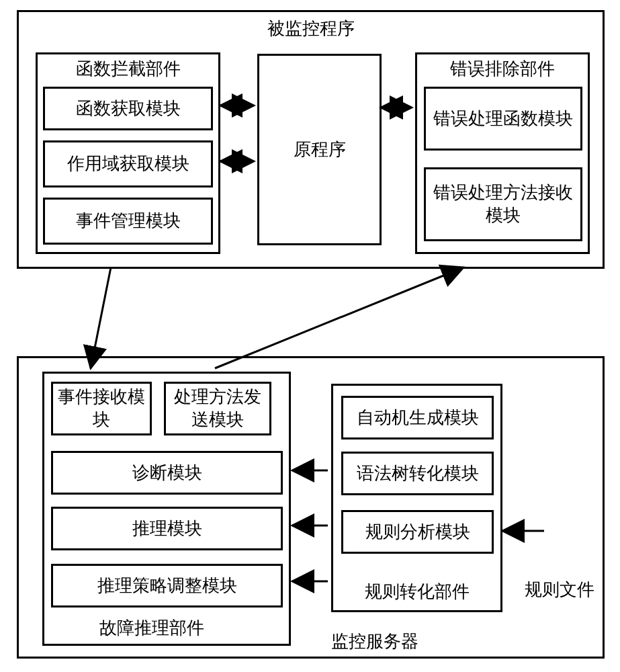  What do you see at coordinates (502, 69) in the screenshot?
I see `error-elimination-title: 错误排除部件` at bounding box center [502, 69].